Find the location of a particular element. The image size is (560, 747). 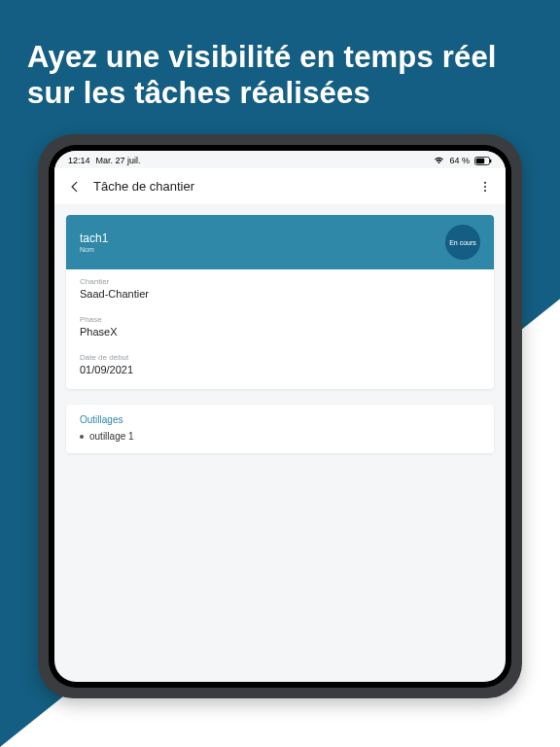

field-value: 01/09/2021 is located at coordinates (280, 370).